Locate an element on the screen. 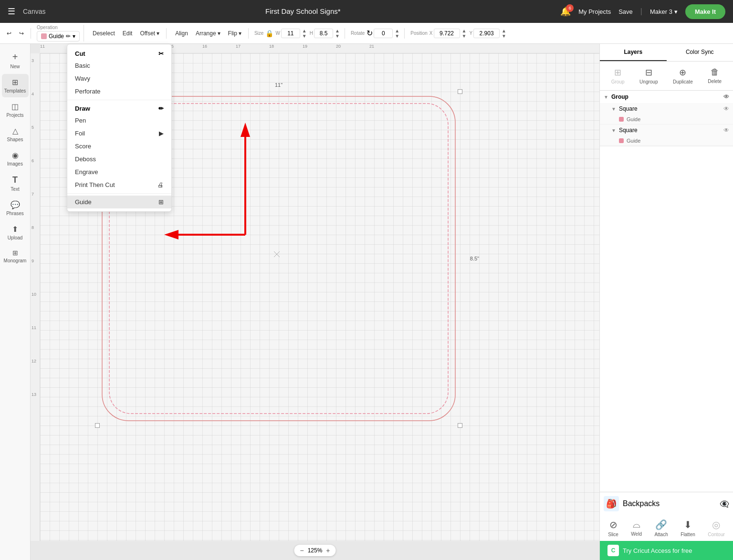 This screenshot has width=733, height=560. slice-button: ⊘ Slice is located at coordinates (613, 528).